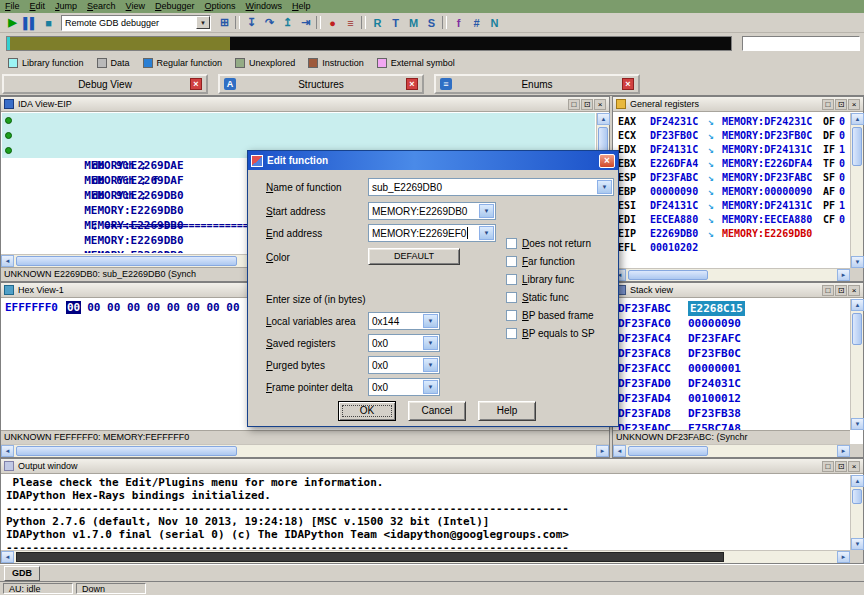 The height and width of the screenshot is (595, 864). What do you see at coordinates (105, 84) in the screenshot?
I see `tab-debug-view: Debug View ×` at bounding box center [105, 84].